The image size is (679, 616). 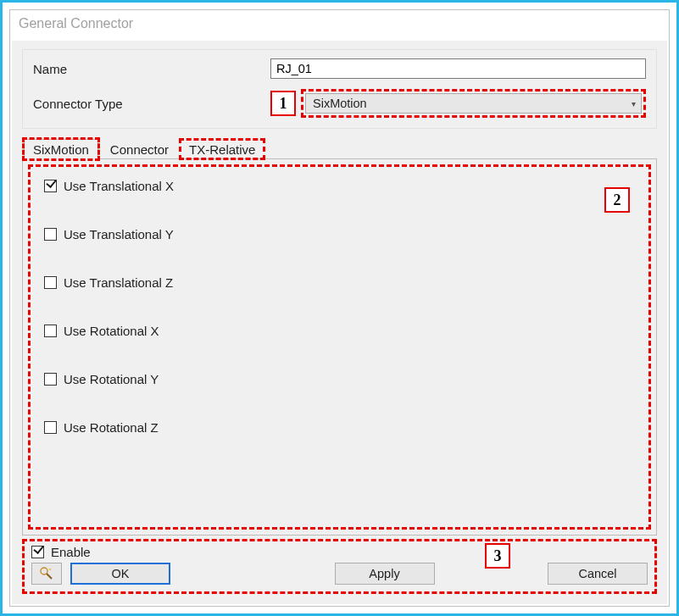 I want to click on row-use-ty: Use Translational Y, so click(x=339, y=234).